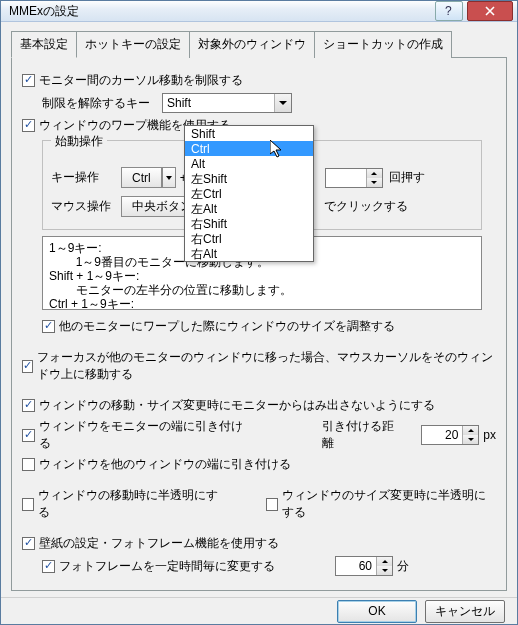 This screenshot has width=518, height=625. I want to click on interval-unit: 分, so click(403, 566).